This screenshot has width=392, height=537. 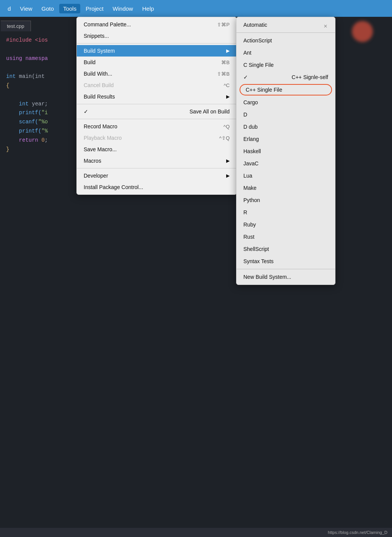 What do you see at coordinates (103, 138) in the screenshot?
I see `menu-item-label: Playback Macro` at bounding box center [103, 138].